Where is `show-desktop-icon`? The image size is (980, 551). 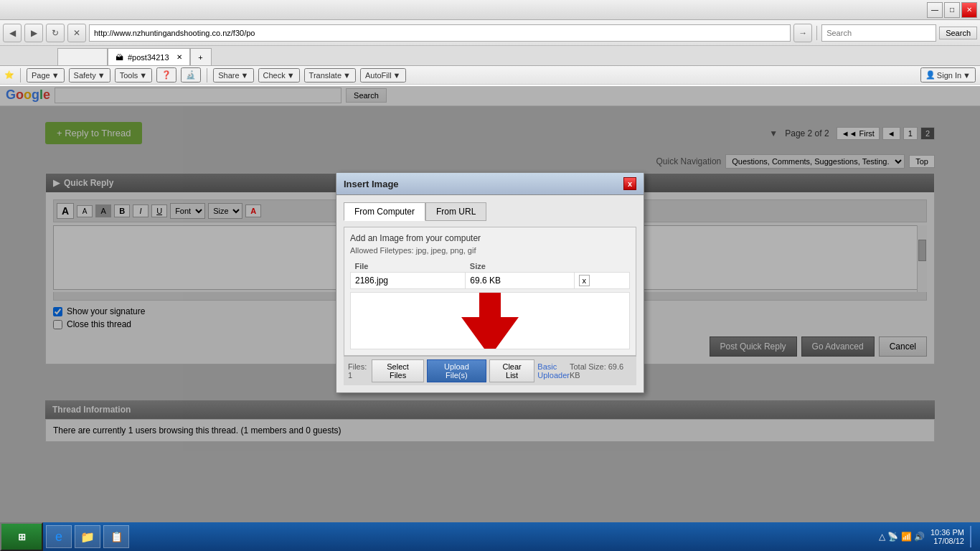 show-desktop-icon is located at coordinates (972, 537).